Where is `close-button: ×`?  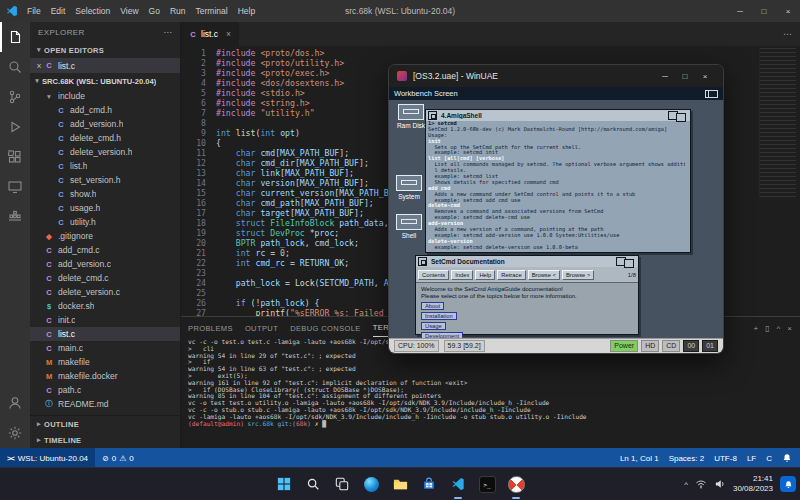 close-button: × is located at coordinates (788, 12).